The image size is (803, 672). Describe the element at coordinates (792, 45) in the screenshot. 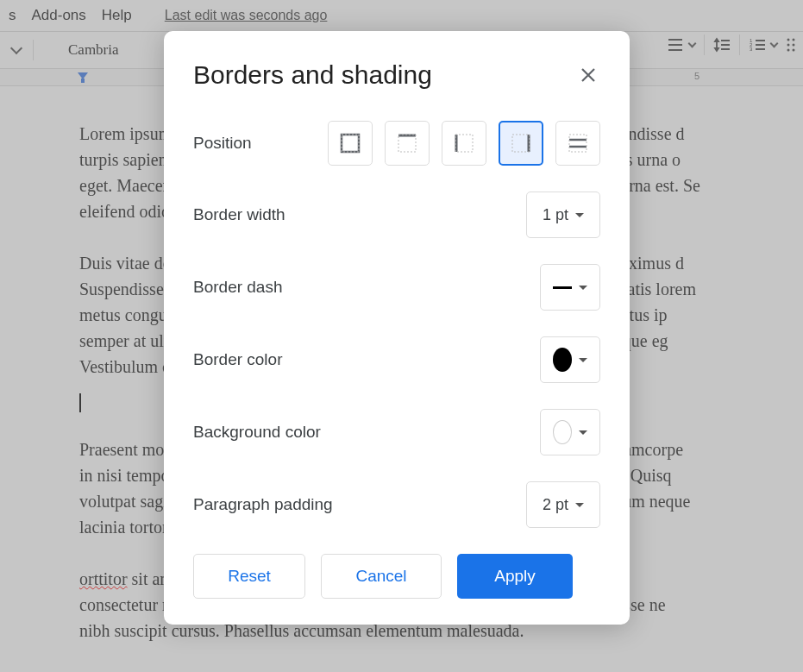

I see `more-tools-button` at that location.